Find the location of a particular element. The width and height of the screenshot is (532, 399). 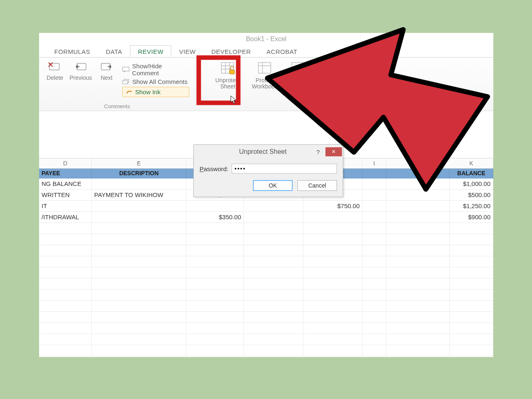

close-icon: × is located at coordinates (333, 152).